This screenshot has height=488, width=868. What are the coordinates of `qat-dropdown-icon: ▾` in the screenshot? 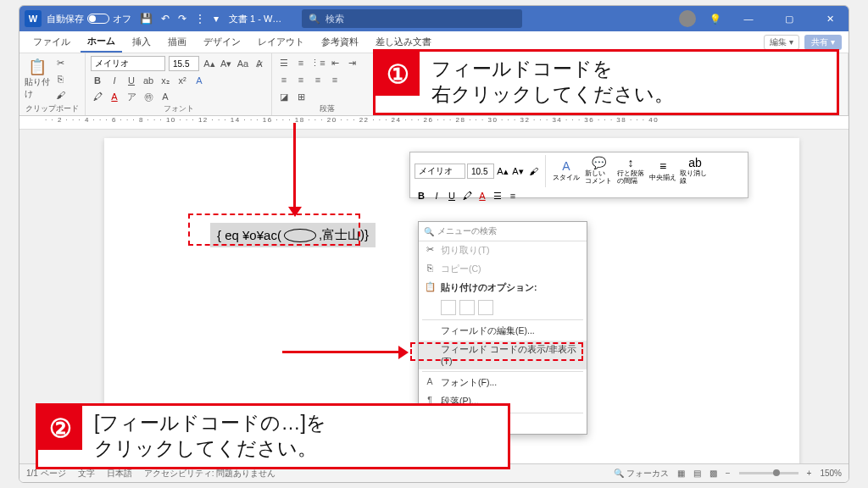 It's located at (216, 19).